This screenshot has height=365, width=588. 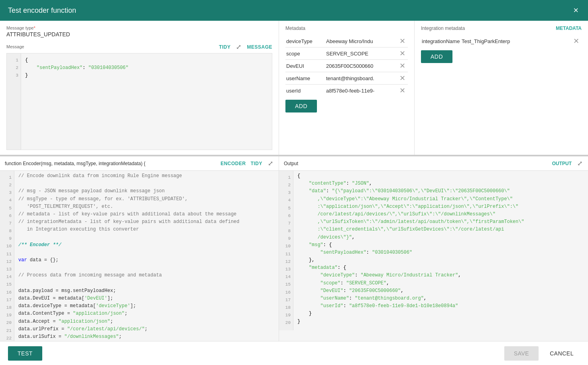 I want to click on message-tag-button: MESSAGE, so click(x=260, y=47).